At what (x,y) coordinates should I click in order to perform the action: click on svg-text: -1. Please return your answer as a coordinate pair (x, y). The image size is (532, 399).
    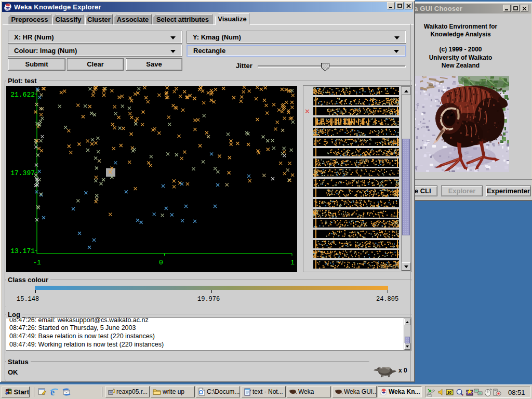
    Looking at the image, I should click on (37, 263).